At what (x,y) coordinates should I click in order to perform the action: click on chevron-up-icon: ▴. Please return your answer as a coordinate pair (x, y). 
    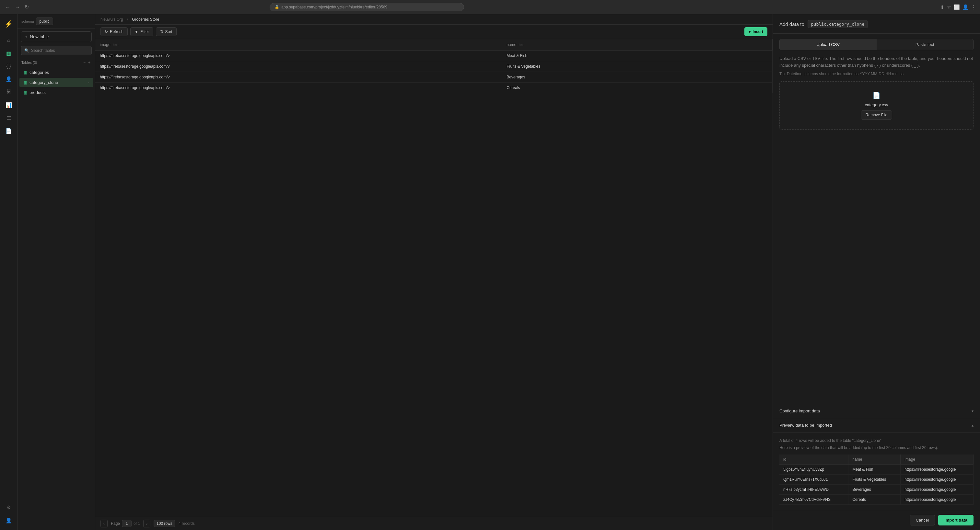
    Looking at the image, I should click on (972, 425).